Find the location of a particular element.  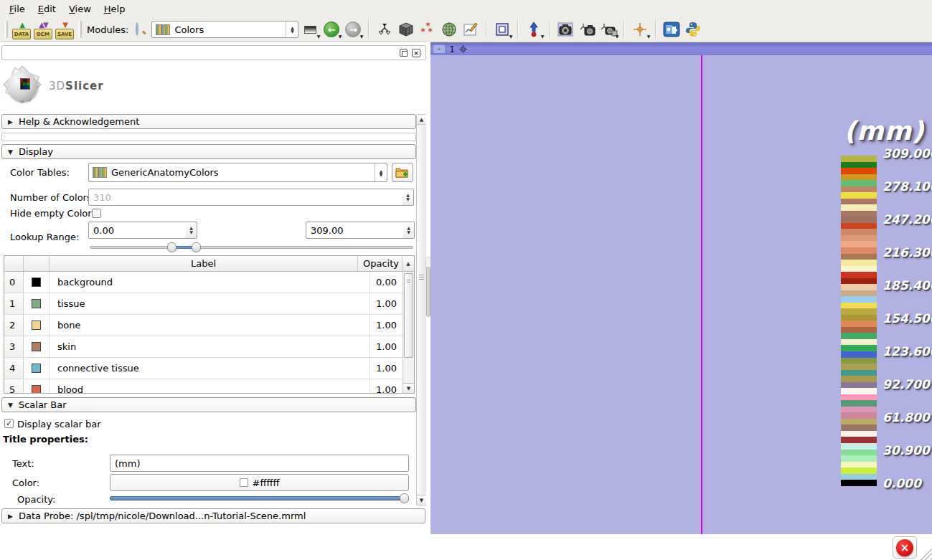

color-table-row: 1 tissue 1.00 is located at coordinates (210, 304).